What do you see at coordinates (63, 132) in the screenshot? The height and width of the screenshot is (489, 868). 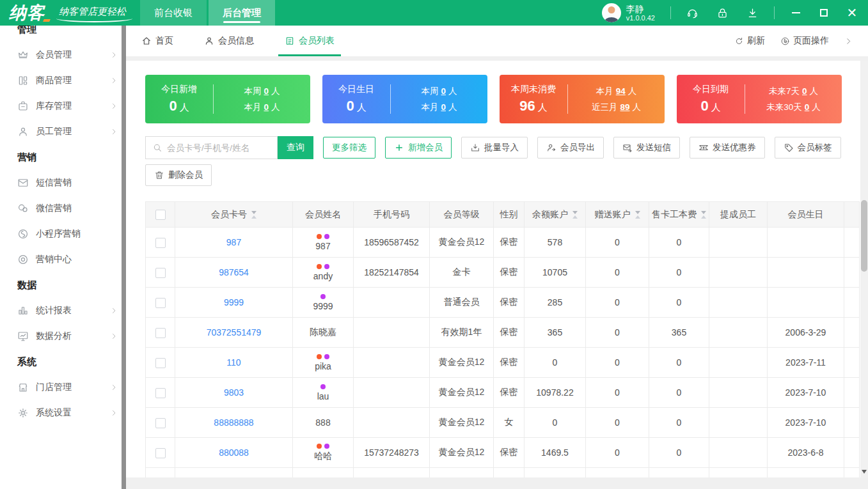 I see `sidebar-item-员工管理: 员工管理` at bounding box center [63, 132].